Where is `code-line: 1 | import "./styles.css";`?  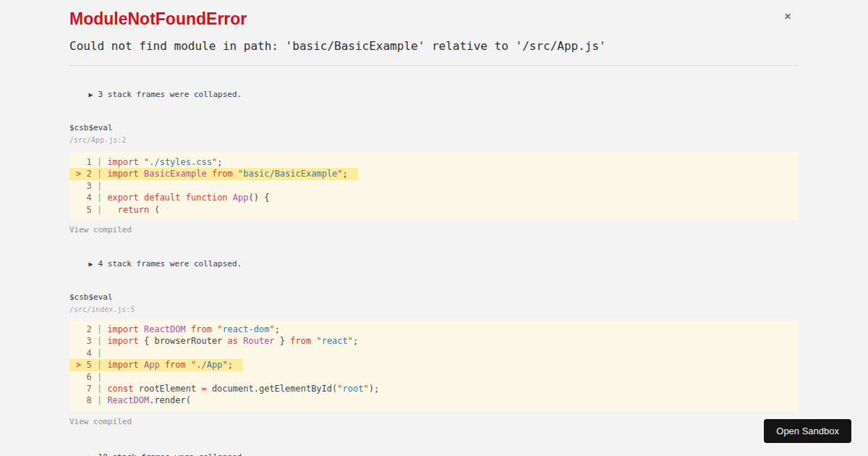 code-line: 1 | import "./styles.css"; is located at coordinates (150, 162).